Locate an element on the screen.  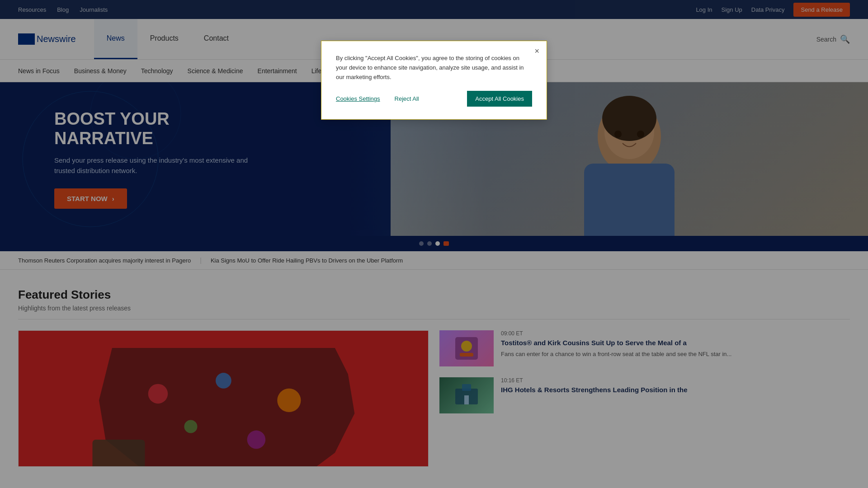
cookie-reject-button: Reject All is located at coordinates (407, 99).